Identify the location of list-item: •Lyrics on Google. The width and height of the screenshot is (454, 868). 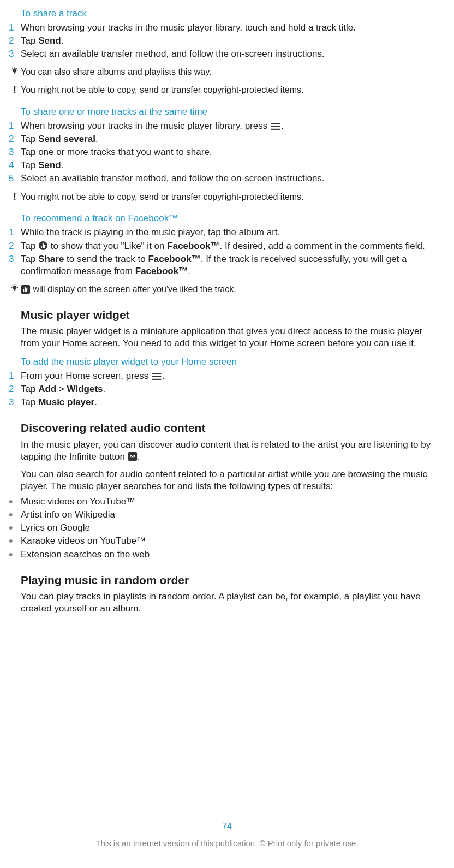
(224, 528).